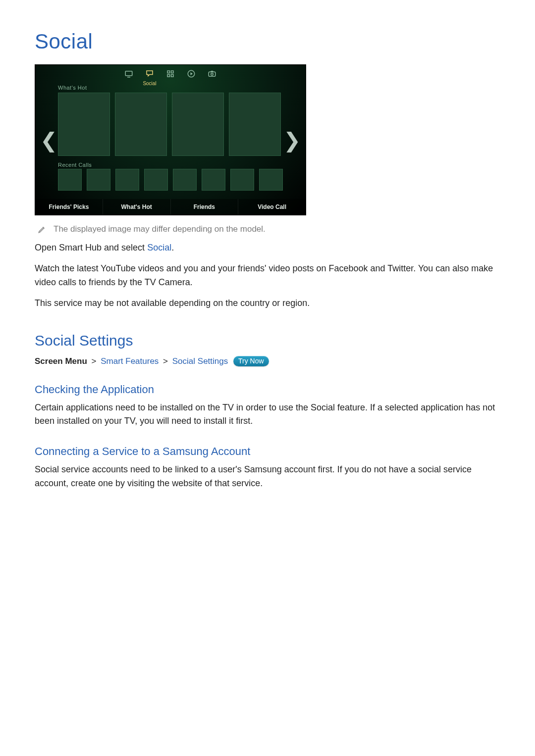 This screenshot has height=756, width=535. I want to click on tab-video-call: Video Call, so click(272, 207).